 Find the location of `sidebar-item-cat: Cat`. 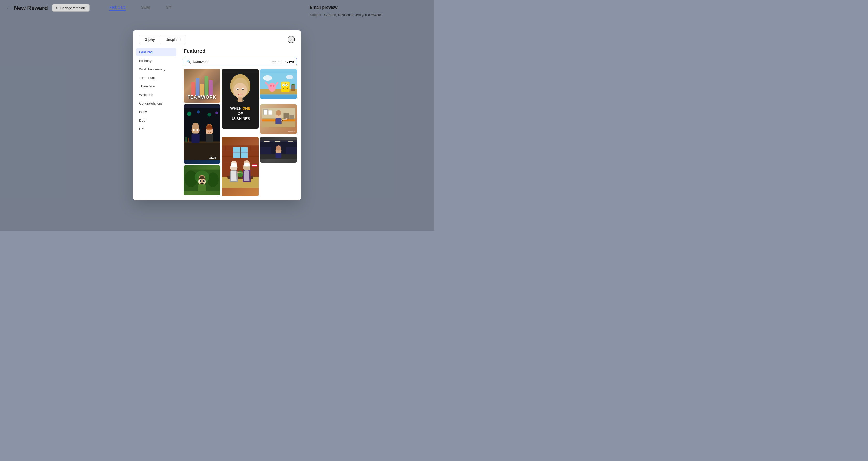

sidebar-item-cat: Cat is located at coordinates (156, 129).